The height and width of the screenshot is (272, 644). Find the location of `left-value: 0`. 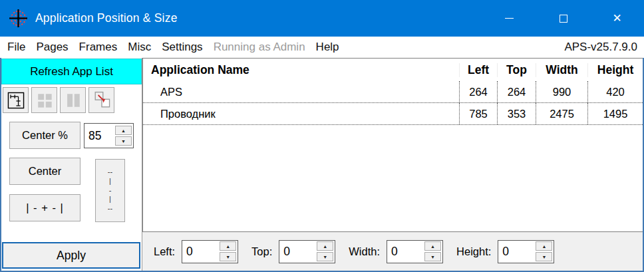

left-value: 0 is located at coordinates (201, 251).